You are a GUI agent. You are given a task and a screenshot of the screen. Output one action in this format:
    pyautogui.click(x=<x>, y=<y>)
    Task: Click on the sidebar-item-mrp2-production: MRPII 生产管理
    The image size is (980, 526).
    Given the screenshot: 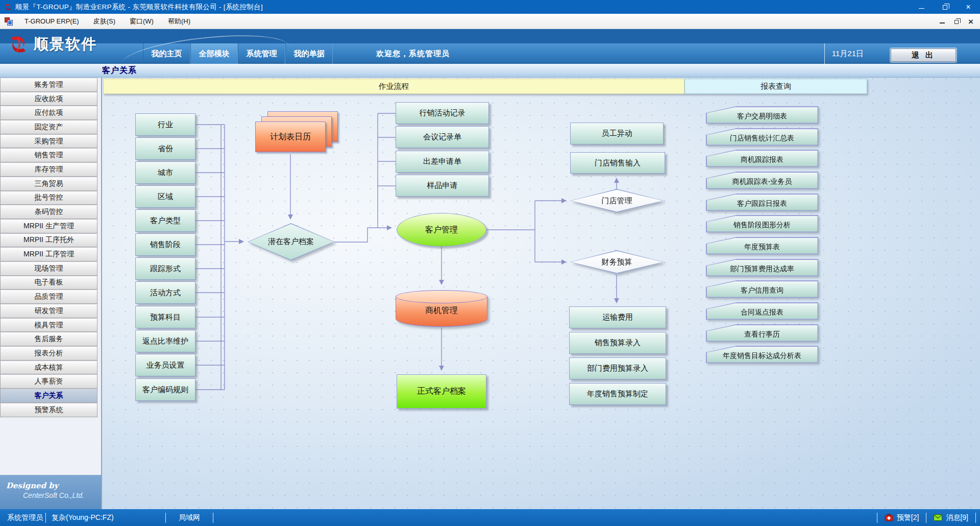 What is the action you would take?
    pyautogui.click(x=49, y=226)
    